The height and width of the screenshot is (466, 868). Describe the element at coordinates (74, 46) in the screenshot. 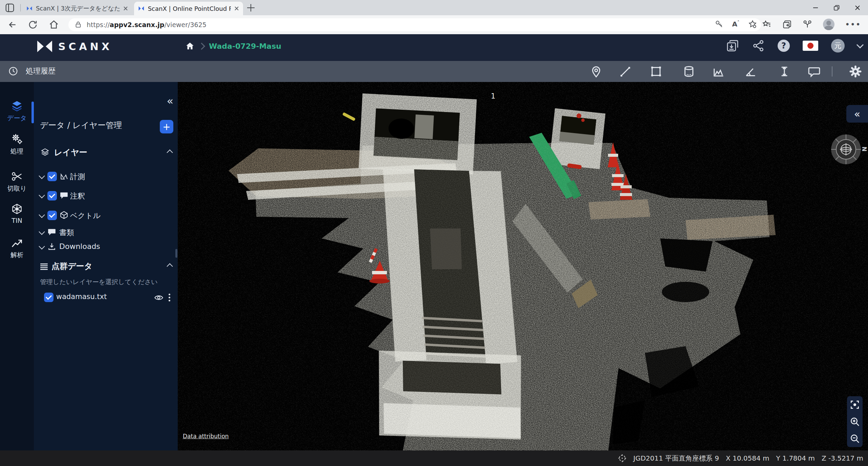

I see `scanx-logo: SCANX` at that location.